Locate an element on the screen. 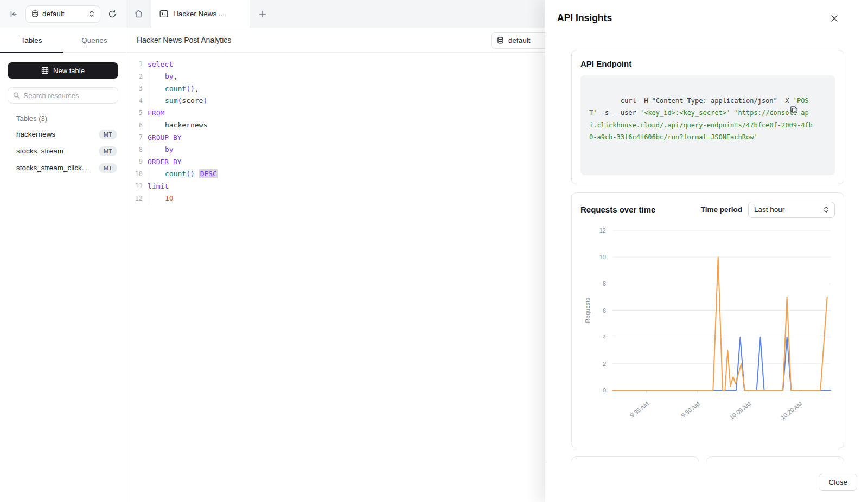 Image resolution: width=868 pixels, height=502 pixels. close-icon is located at coordinates (834, 18).